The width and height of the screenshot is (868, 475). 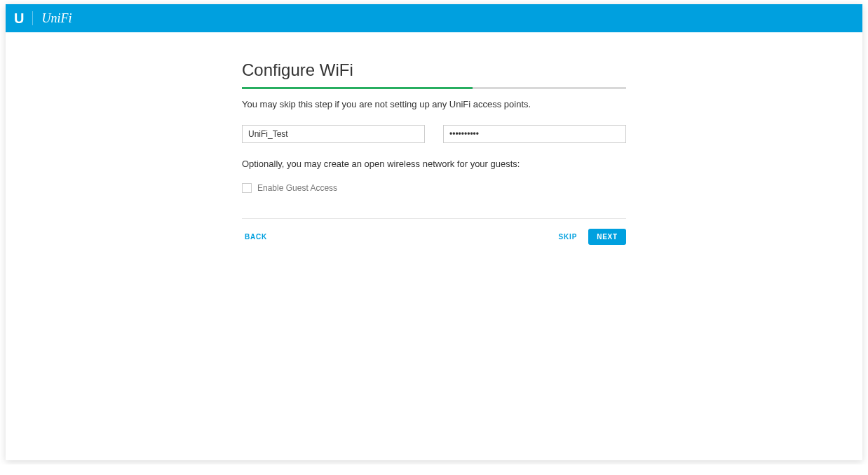 What do you see at coordinates (434, 70) in the screenshot?
I see `page-title: Configure WiFi` at bounding box center [434, 70].